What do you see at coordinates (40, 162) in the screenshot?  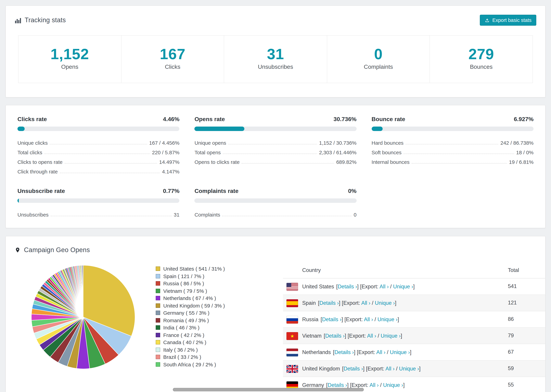 I see `rate-stat-label: Clicks to opens rate` at bounding box center [40, 162].